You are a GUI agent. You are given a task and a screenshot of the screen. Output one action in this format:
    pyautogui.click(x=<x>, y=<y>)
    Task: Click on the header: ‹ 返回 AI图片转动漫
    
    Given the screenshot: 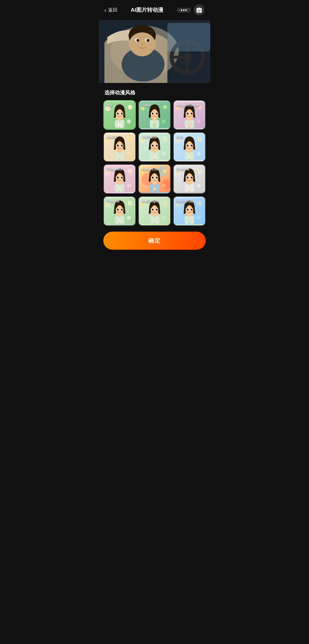 What is the action you would take?
    pyautogui.click(x=154, y=10)
    